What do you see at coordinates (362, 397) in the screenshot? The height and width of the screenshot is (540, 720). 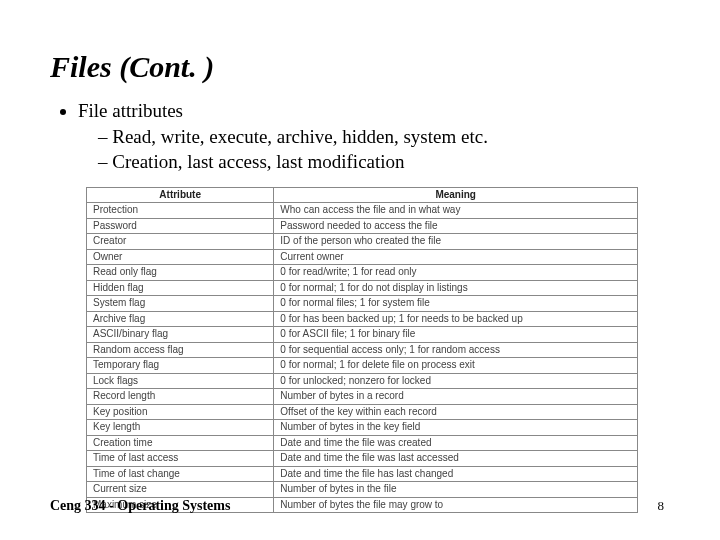 I see `table-row: Record lengthNumber of bytes in a record` at bounding box center [362, 397].